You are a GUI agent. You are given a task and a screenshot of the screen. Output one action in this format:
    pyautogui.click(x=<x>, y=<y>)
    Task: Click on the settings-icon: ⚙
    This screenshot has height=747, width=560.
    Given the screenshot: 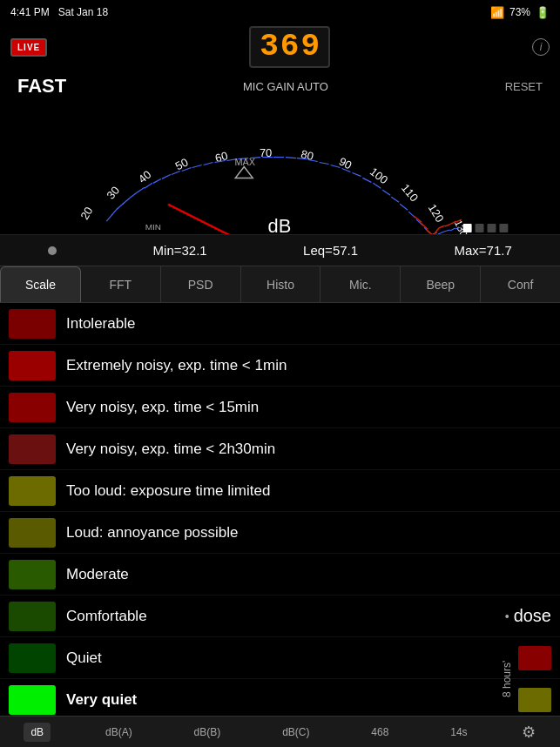 What is the action you would take?
    pyautogui.click(x=529, y=732)
    